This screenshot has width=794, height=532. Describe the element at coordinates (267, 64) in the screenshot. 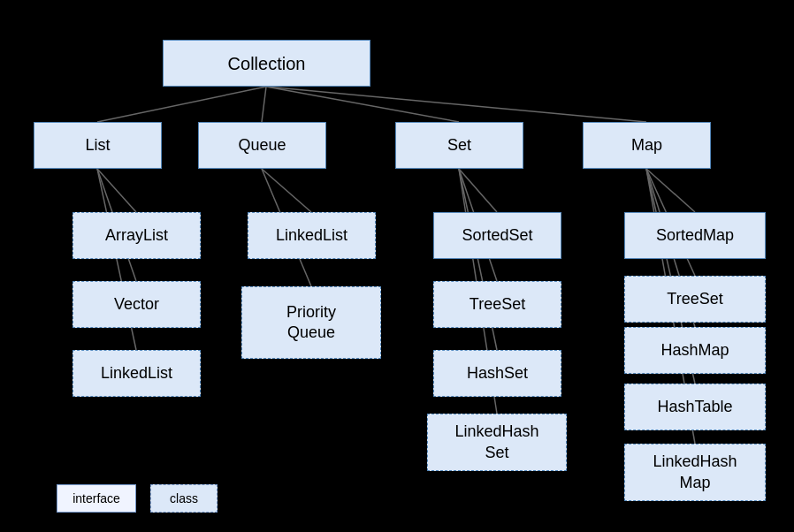

I see `collection-node: Collection` at that location.